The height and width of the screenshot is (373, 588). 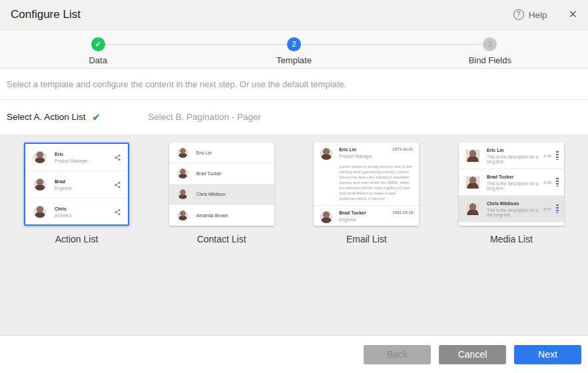 I want to click on template-card-label: Contact List, so click(x=222, y=239).